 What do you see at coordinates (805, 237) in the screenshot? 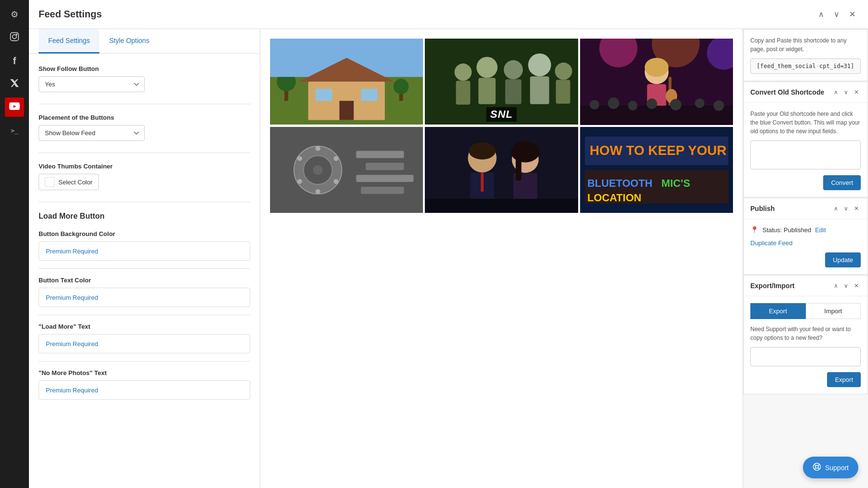
I see `publish-section: Publish ∧ ∨ ✕ 📍 Status: Published Edit D…` at bounding box center [805, 237].